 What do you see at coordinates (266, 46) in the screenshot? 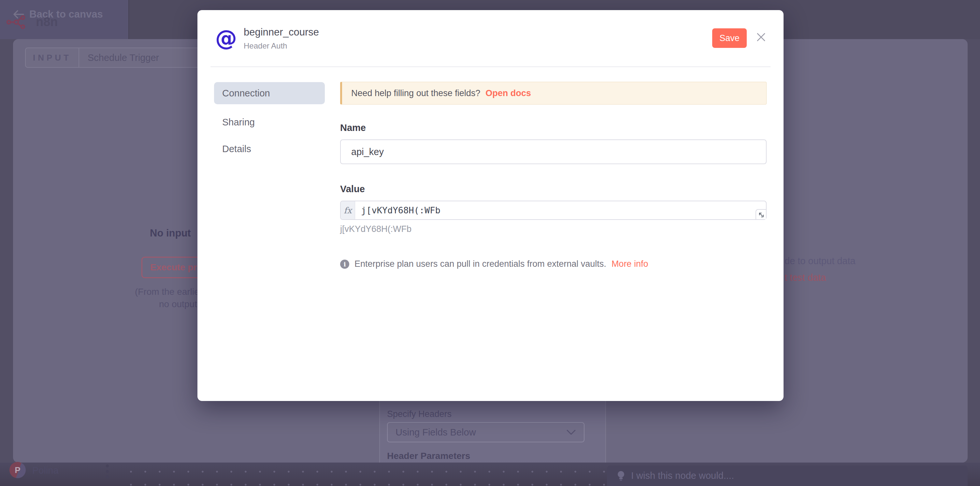
I see `credential-type-subtitle: Header Auth` at bounding box center [266, 46].